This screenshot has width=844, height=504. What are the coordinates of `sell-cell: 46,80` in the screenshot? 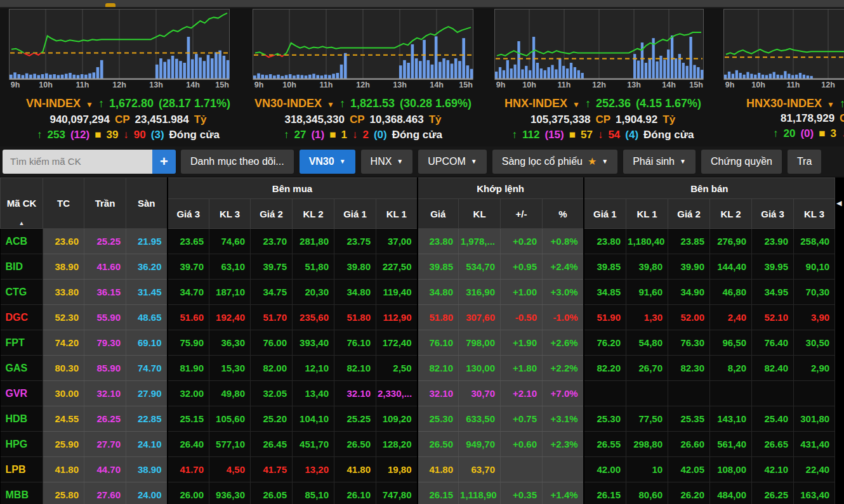 It's located at (731, 292).